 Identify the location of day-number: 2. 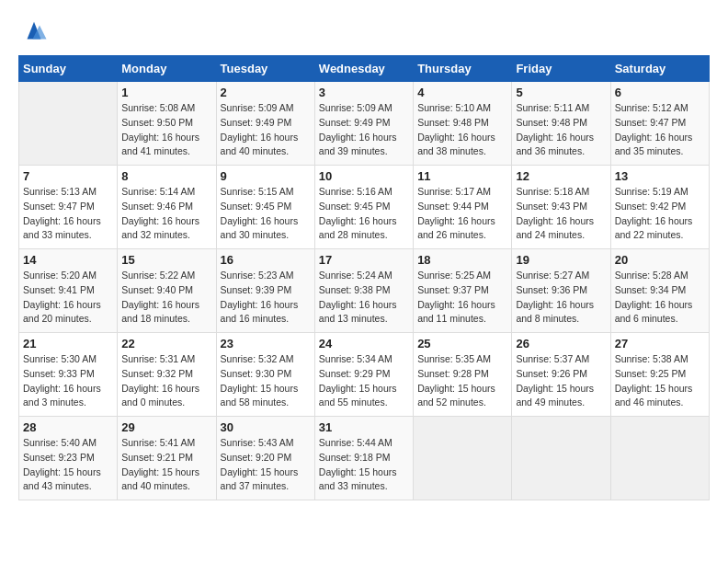
(266, 92).